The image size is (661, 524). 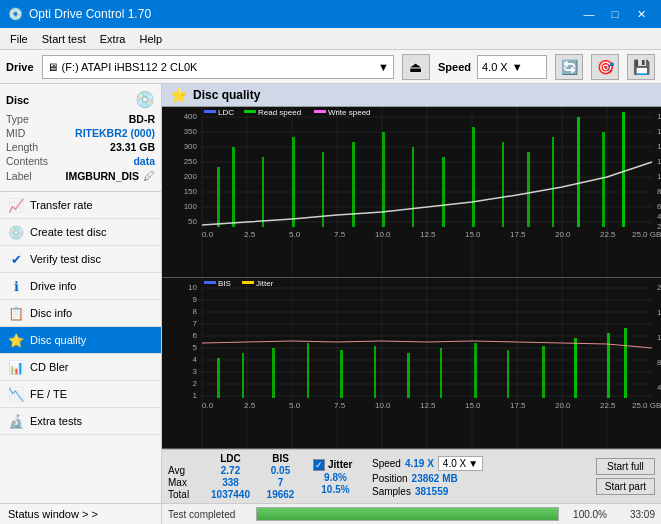 What do you see at coordinates (563, 234) in the screenshot?
I see `svg-text: 20.0` at bounding box center [563, 234].